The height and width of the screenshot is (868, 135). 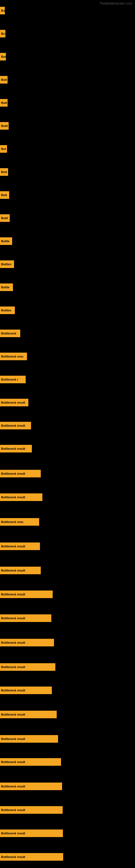 I want to click on bar-item: Bottleneck, so click(x=10, y=334).